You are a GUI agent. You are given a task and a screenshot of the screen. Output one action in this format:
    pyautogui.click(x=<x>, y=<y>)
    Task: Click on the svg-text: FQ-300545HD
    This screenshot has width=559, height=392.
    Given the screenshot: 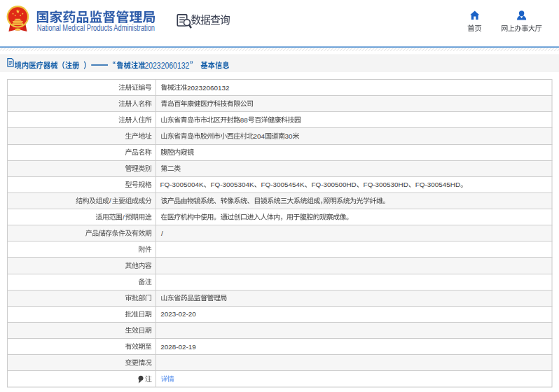 What is the action you would take?
    pyautogui.click(x=438, y=185)
    